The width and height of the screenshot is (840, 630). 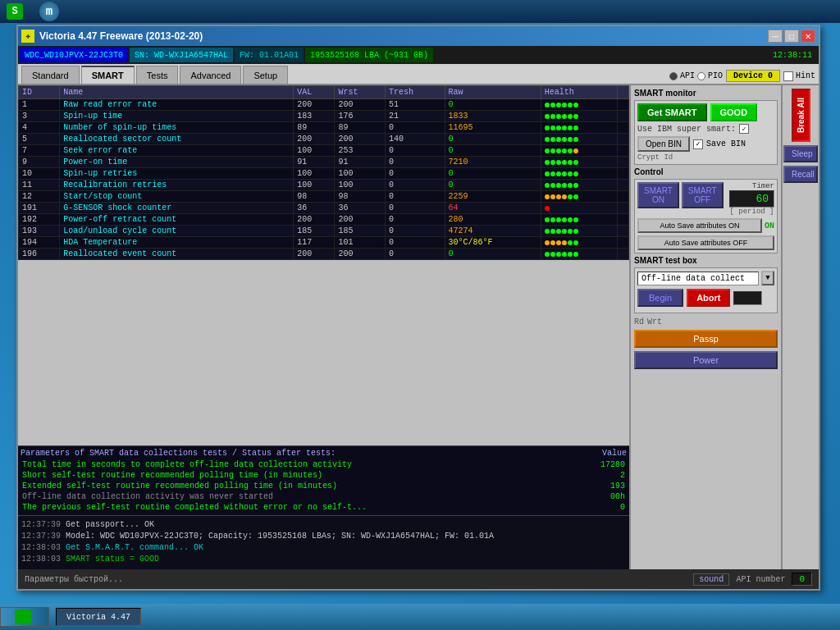 What do you see at coordinates (324, 254) in the screenshot?
I see `table-row: 196 Reallocated event count 200 200 0 0` at bounding box center [324, 254].